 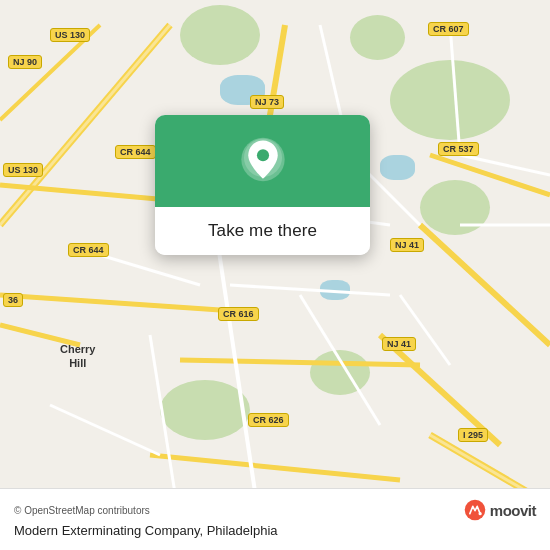 I want to click on info-bar: © OpenStreetMap contributors moovit Mode…, so click(x=275, y=519).